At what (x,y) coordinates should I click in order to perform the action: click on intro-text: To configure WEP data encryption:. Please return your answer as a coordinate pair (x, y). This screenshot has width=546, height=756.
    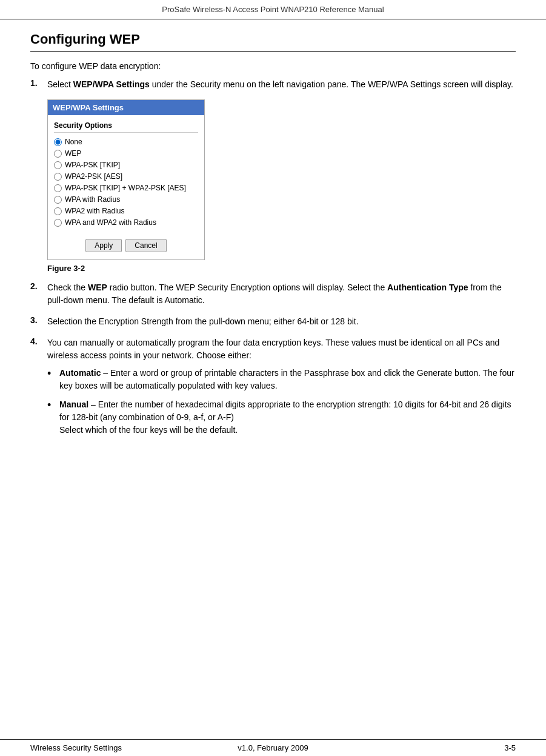
    Looking at the image, I should click on (273, 66).